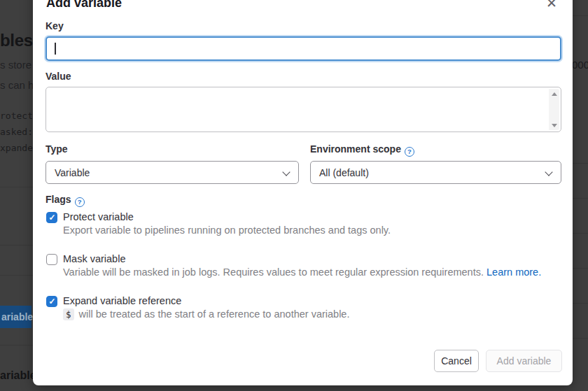 This screenshot has width=588, height=391. What do you see at coordinates (524, 361) in the screenshot?
I see `add-variable-button: Add variable` at bounding box center [524, 361].